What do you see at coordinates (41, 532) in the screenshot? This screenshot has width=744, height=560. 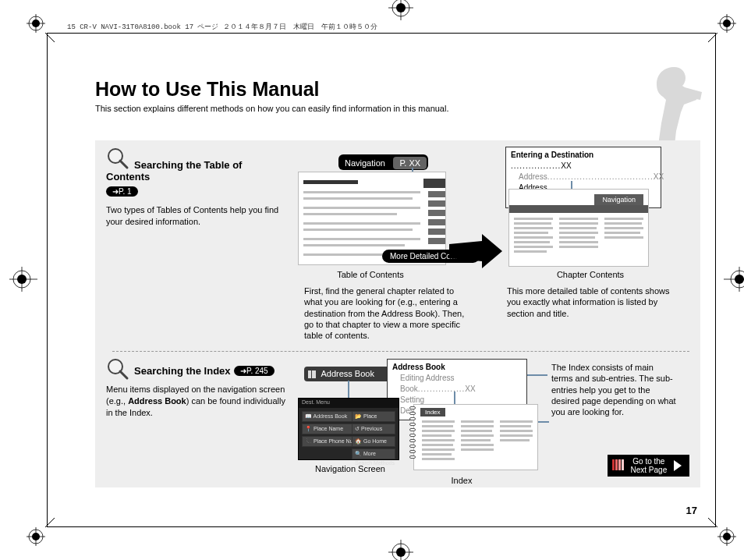 I see `crop-mark-bottom-left` at bounding box center [41, 532].